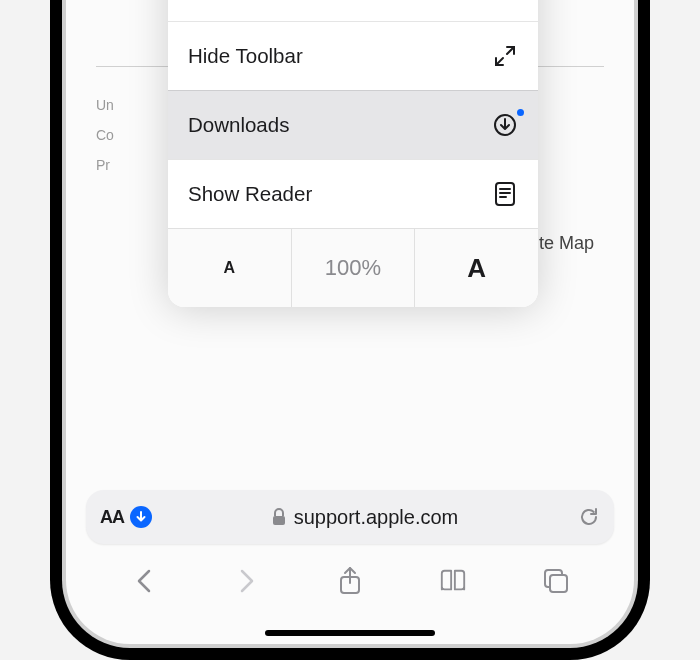 The width and height of the screenshot is (700, 660). I want to click on menu-downloads: Downloads, so click(353, 124).